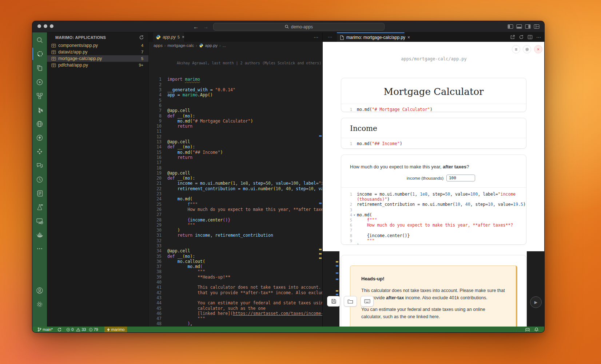 The image size is (601, 364). Describe the element at coordinates (236, 319) in the screenshot. I see `code-line: 47 """` at that location.